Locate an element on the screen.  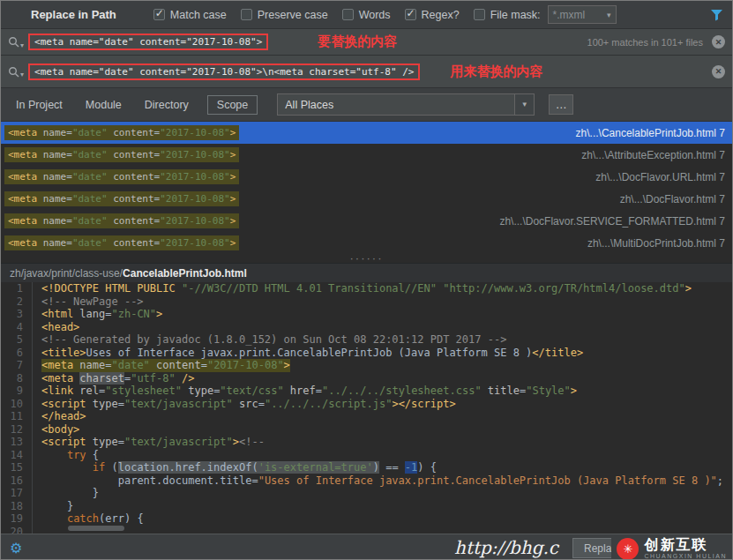
option-file-mask: File mask: is located at coordinates (507, 15).